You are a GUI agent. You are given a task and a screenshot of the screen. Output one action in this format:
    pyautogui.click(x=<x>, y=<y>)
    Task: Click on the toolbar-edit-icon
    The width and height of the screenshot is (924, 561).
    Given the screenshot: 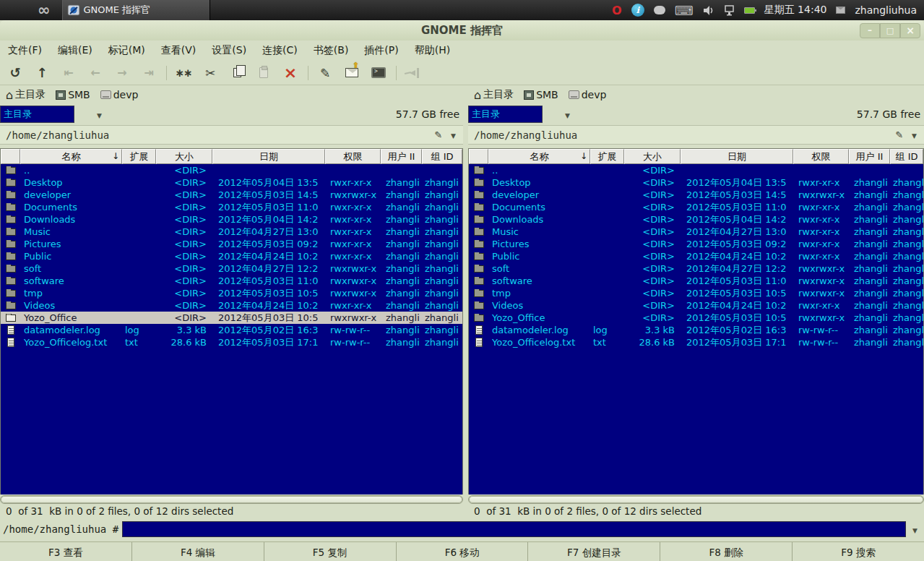 What is the action you would take?
    pyautogui.click(x=325, y=73)
    